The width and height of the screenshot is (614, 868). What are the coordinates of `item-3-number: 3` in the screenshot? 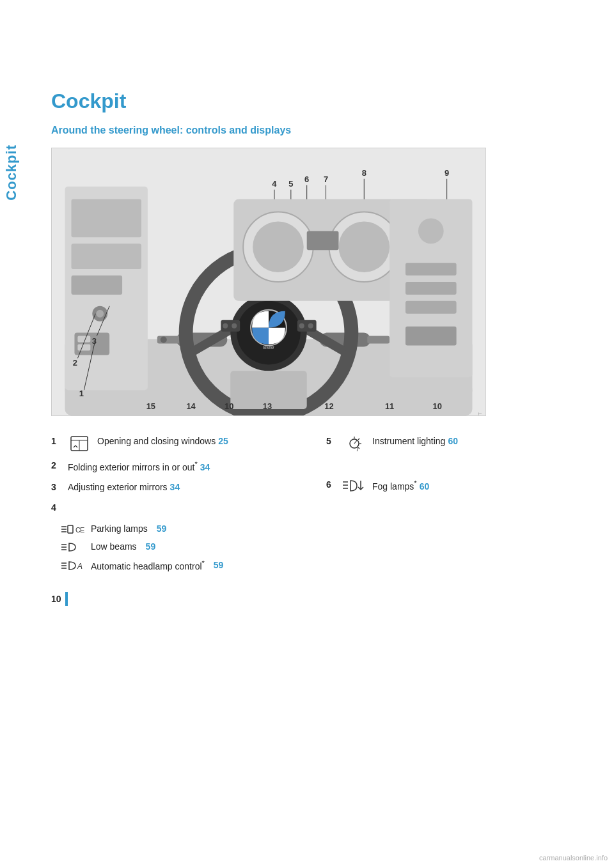 It's located at (56, 488).